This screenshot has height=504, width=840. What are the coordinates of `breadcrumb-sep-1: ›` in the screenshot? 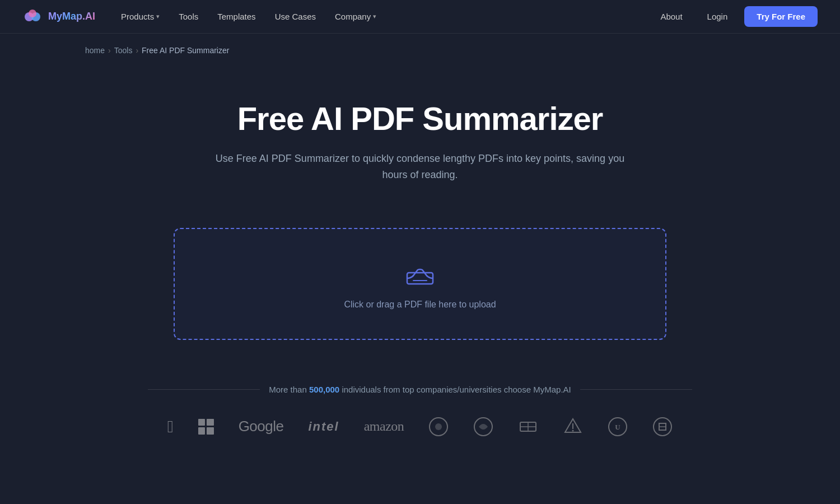 It's located at (110, 50).